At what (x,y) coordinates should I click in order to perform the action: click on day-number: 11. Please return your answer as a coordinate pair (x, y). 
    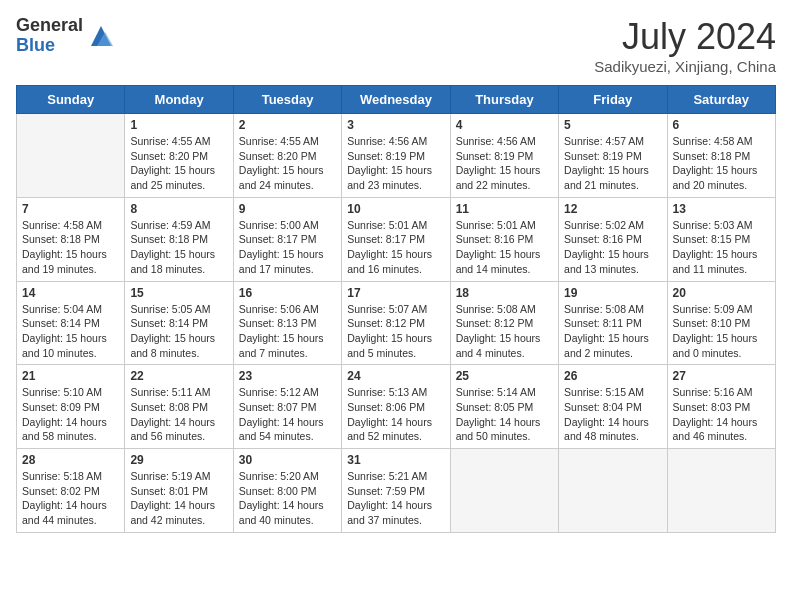
    Looking at the image, I should click on (504, 209).